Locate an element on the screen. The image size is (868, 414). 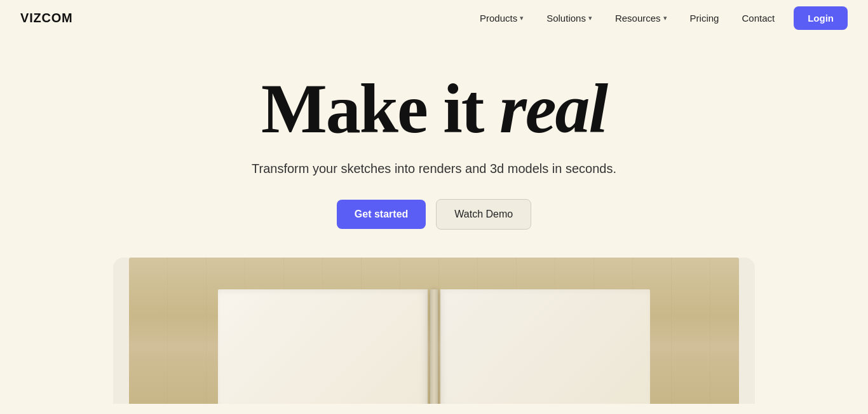
brand-logo: VIZCOM is located at coordinates (47, 18).